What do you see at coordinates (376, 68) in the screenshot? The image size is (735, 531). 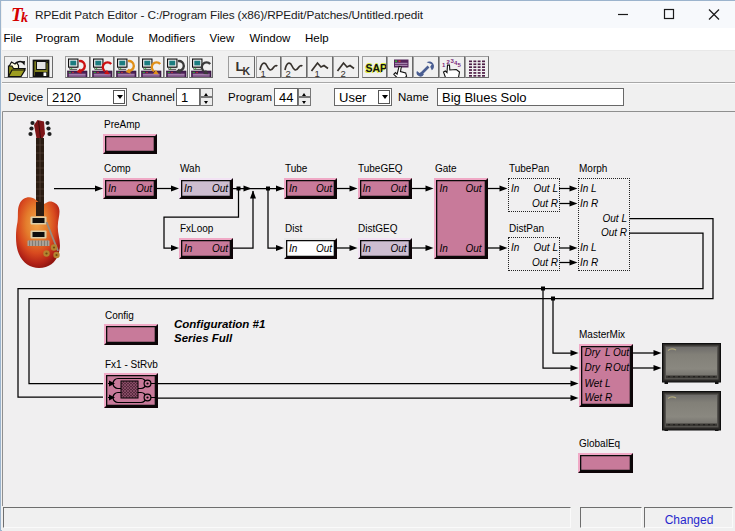 I see `svg-text: SAP` at bounding box center [376, 68].